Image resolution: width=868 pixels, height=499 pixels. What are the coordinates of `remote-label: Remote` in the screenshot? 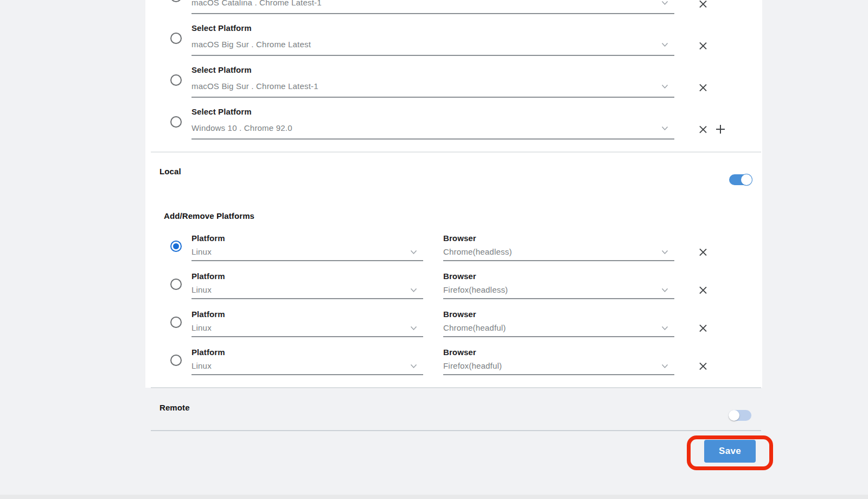 It's located at (175, 407).